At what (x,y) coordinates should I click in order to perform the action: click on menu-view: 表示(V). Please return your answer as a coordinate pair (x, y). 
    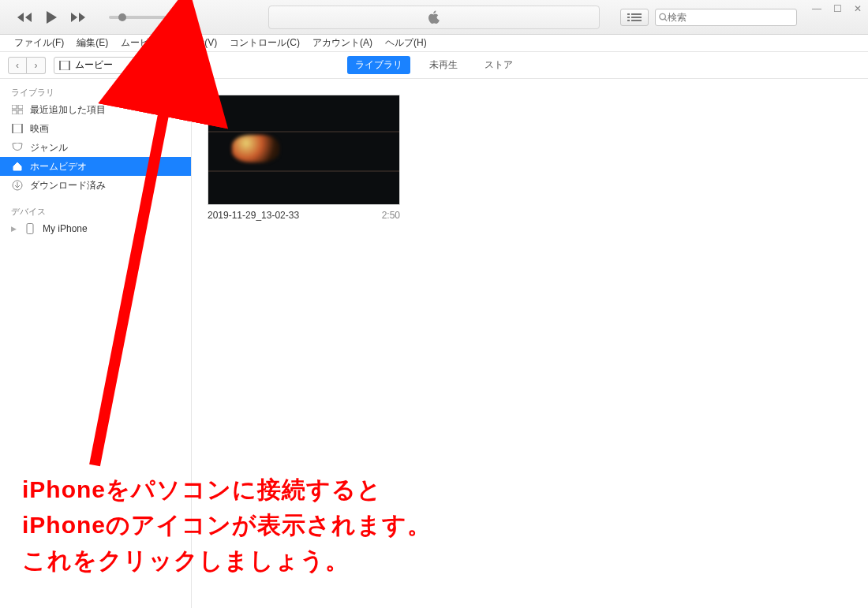
    Looking at the image, I should click on (201, 43).